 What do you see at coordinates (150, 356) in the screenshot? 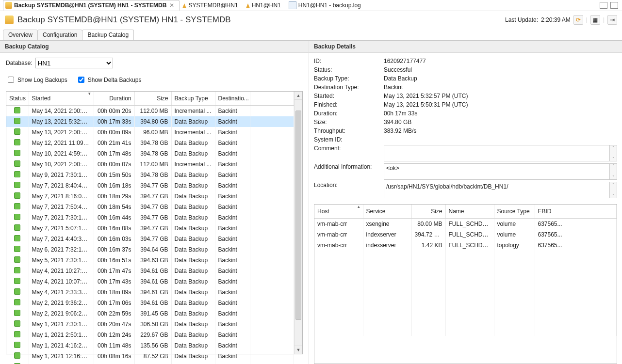
I see `table-row: May 1, 2021 12:16:21...00h 08m 16s87.52 …` at bounding box center [150, 356].